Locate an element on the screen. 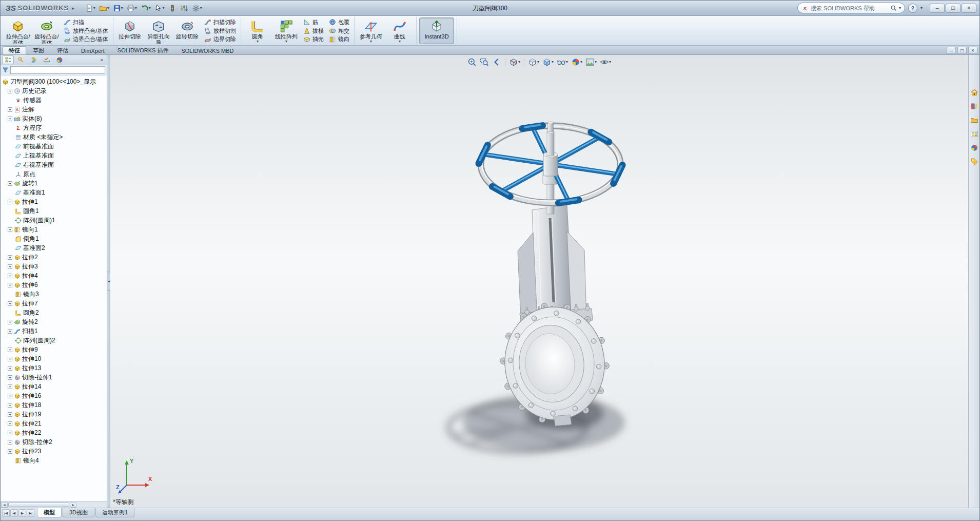 This screenshot has width=980, height=521. hide-show-items-button: ▾ is located at coordinates (562, 62).